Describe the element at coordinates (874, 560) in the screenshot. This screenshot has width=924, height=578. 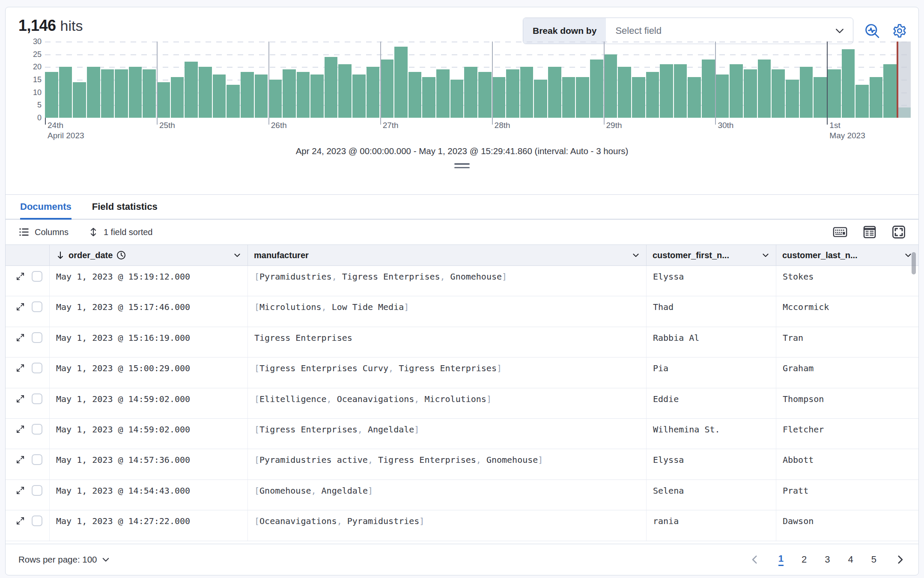
I see `page-number-5: 5` at that location.